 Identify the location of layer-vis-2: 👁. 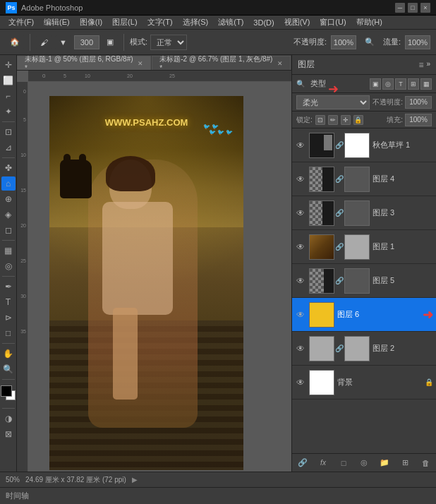
(301, 213).